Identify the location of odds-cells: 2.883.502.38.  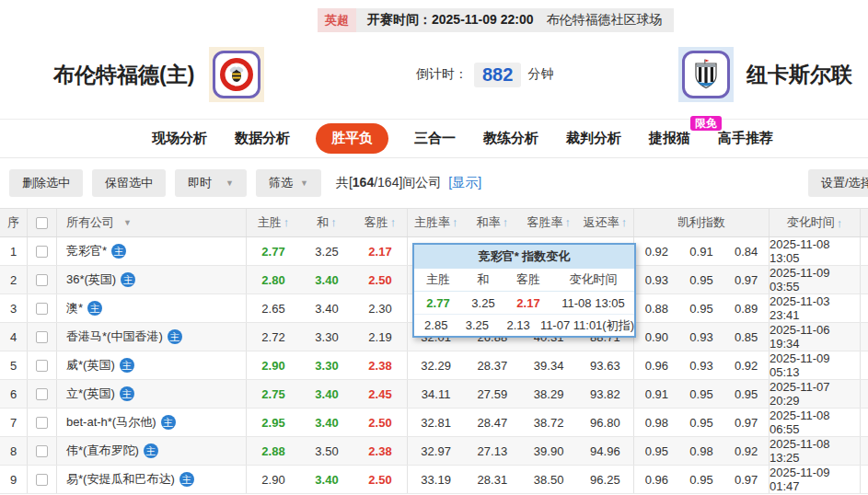
(328, 451).